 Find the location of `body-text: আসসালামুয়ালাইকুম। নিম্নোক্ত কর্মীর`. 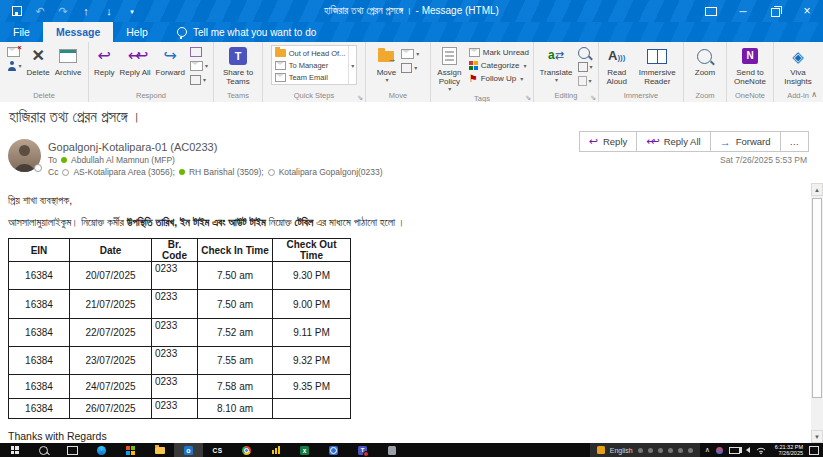

body-text: আসসালামুয়ালাইকুম। নিম্নোক্ত কর্মীর is located at coordinates (68, 222).